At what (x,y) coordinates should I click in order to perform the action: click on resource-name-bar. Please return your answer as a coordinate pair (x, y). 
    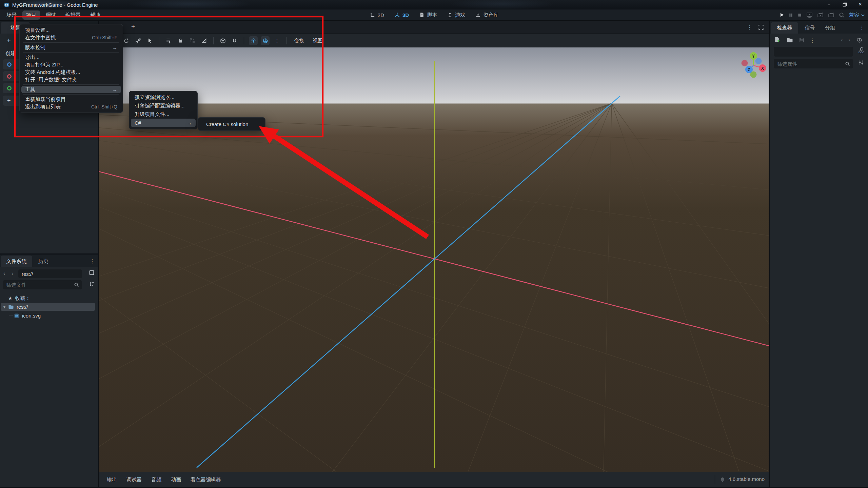
    Looking at the image, I should click on (813, 52).